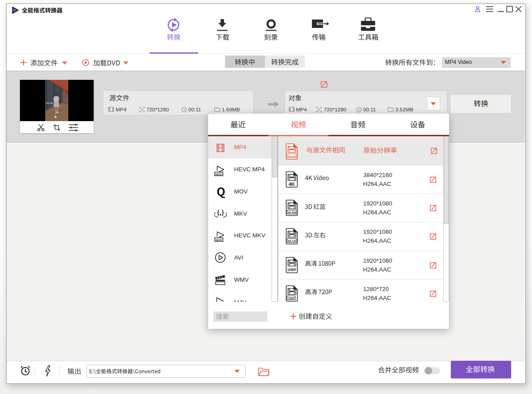 The width and height of the screenshot is (532, 394). I want to click on svg-text: 3D LR, so click(292, 240).